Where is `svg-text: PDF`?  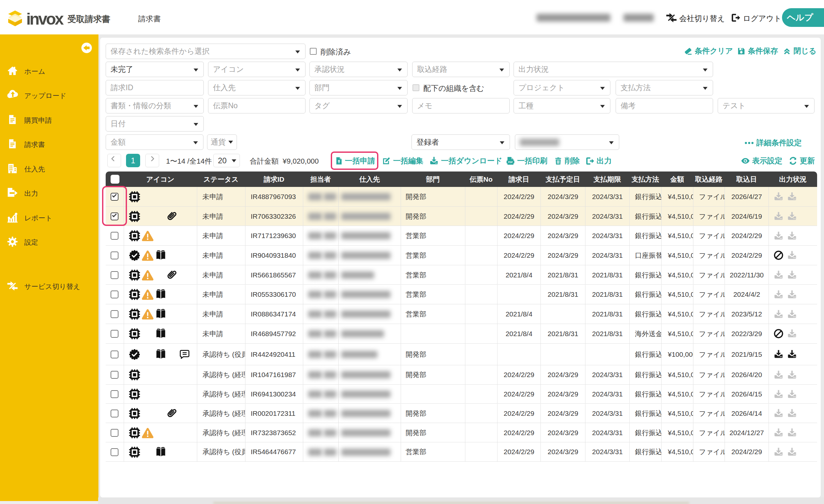
svg-text: PDF is located at coordinates (510, 162).